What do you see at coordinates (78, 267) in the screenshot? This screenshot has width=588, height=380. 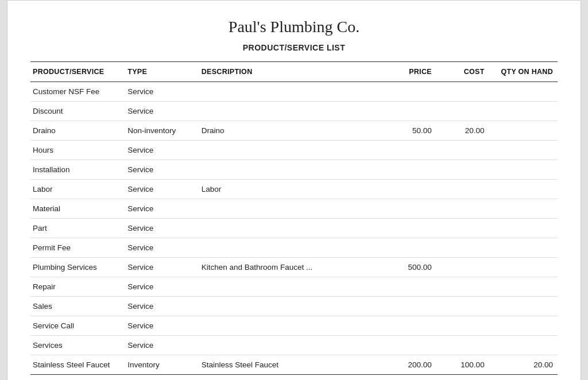 I see `cell-product: Plumbing Services` at bounding box center [78, 267].